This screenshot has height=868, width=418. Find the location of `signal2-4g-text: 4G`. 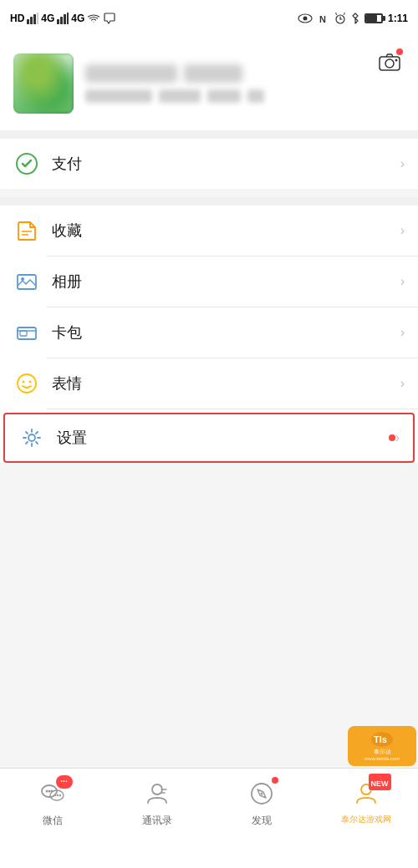

signal2-4g-text: 4G is located at coordinates (78, 18).